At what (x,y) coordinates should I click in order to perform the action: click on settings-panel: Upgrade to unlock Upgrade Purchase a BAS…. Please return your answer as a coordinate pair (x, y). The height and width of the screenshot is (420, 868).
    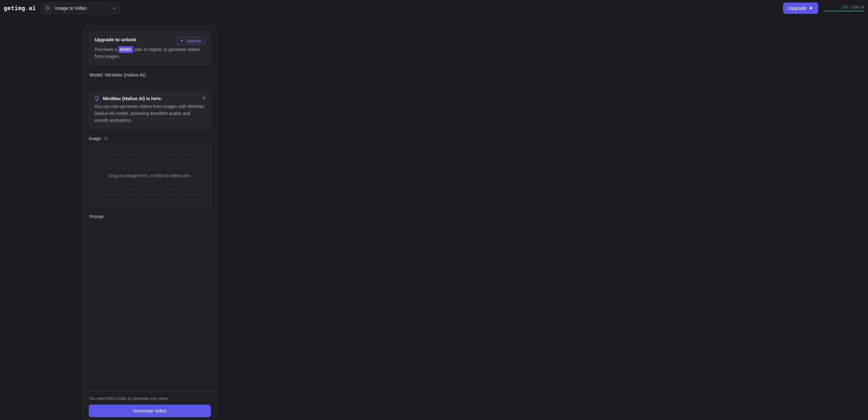
    Looking at the image, I should click on (150, 222).